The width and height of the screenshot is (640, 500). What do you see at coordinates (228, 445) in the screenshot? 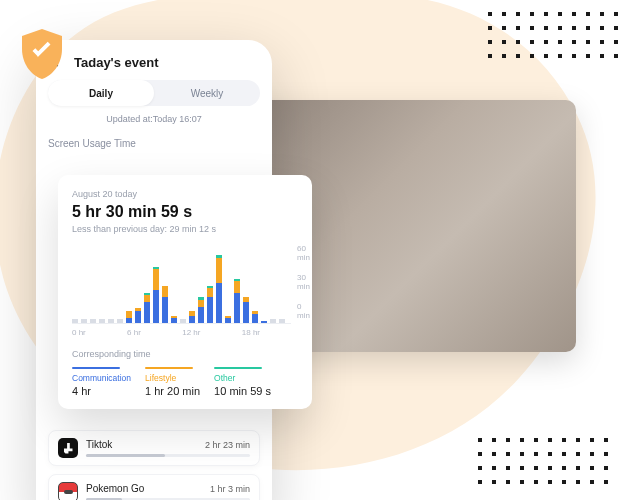
I see `app-time: 2 hr 23 min` at bounding box center [228, 445].